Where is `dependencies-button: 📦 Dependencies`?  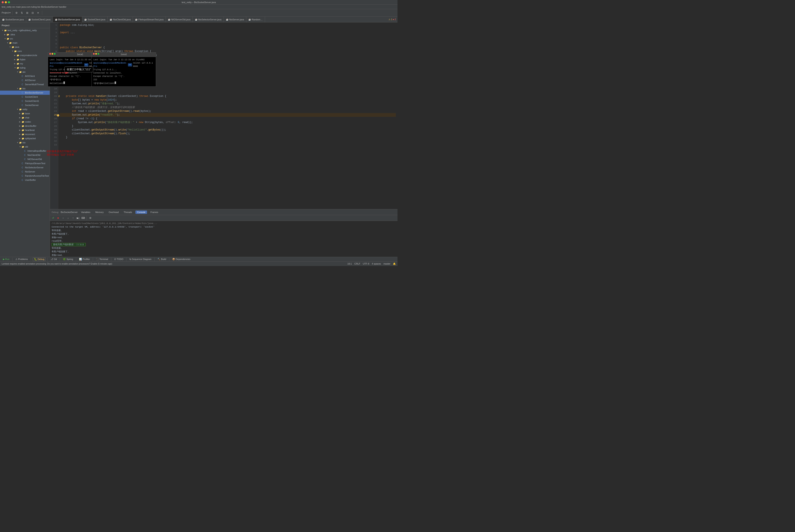 dependencies-button: 📦 Dependencies is located at coordinates (181, 259).